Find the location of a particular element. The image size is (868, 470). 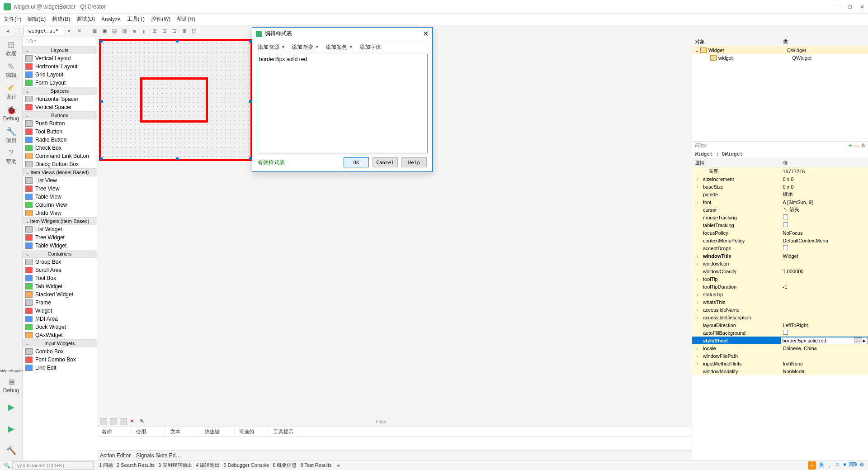

tool-icon: ▤ is located at coordinates (114, 31).